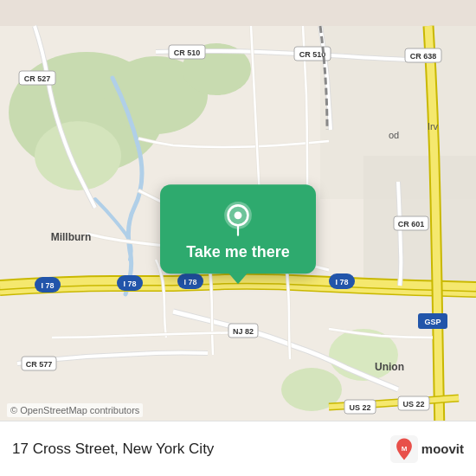 The width and height of the screenshot is (476, 476). Describe the element at coordinates (71, 237) in the screenshot. I see `svg-text: Millburn` at that location.